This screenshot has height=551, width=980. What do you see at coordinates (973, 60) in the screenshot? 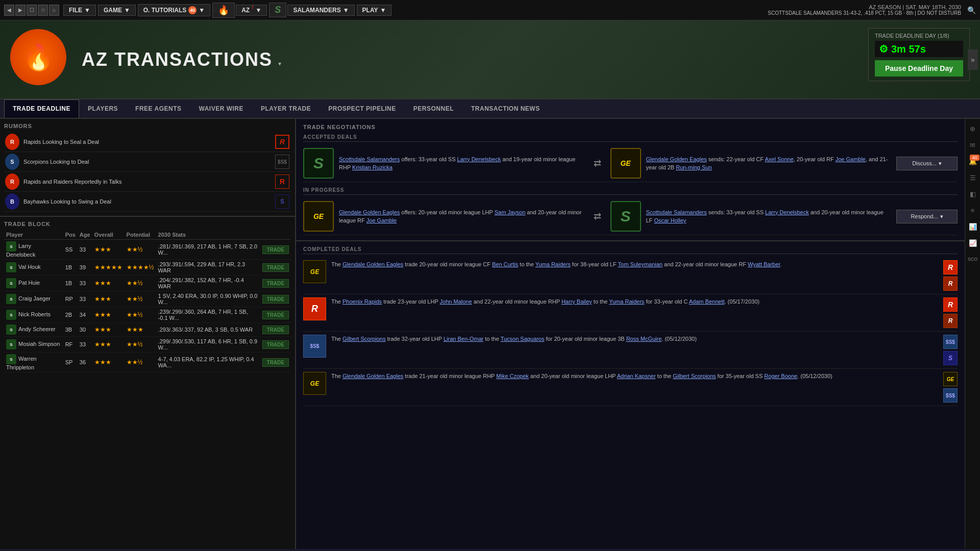
I see `header-collapse-button: »` at bounding box center [973, 60].